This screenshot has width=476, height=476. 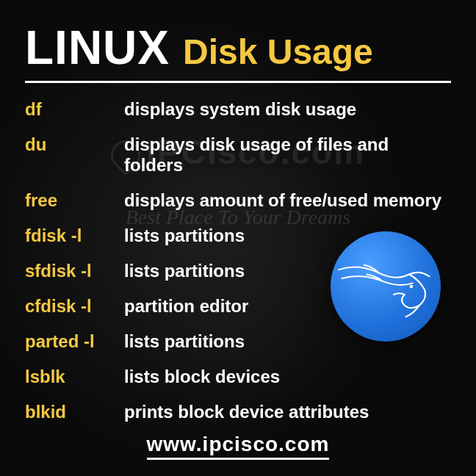 What do you see at coordinates (288, 155) in the screenshot?
I see `command-desc: displays disk usage of files and folders` at bounding box center [288, 155].